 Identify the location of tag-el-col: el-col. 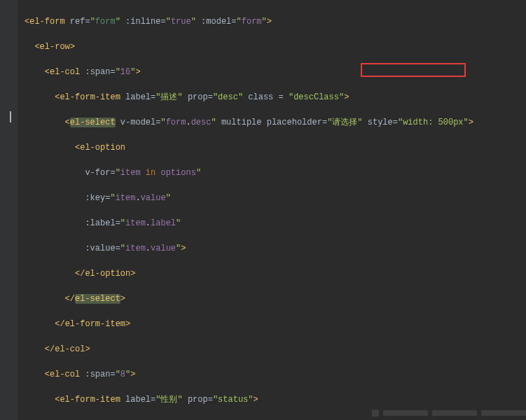
(64, 72).